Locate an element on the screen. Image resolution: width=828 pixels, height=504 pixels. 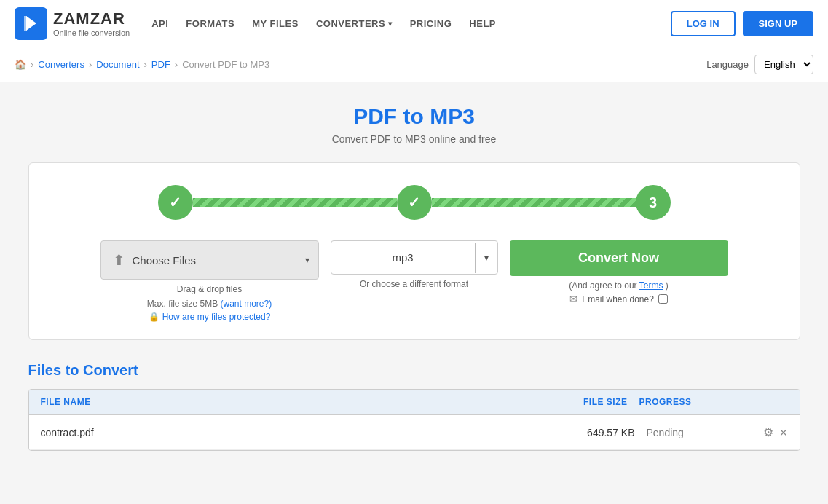
protect-files-link: 🔒 How are my files protected? is located at coordinates (210, 317).